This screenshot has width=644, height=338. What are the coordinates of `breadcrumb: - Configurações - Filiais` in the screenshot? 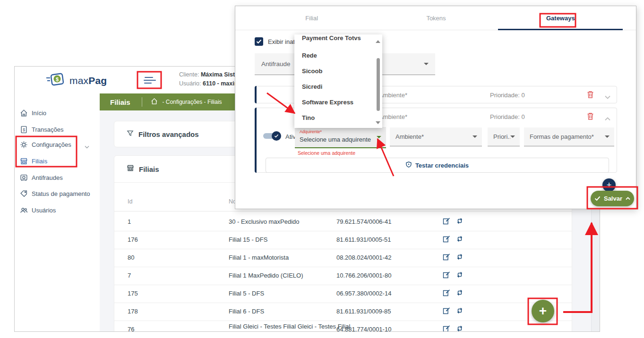 It's located at (192, 102).